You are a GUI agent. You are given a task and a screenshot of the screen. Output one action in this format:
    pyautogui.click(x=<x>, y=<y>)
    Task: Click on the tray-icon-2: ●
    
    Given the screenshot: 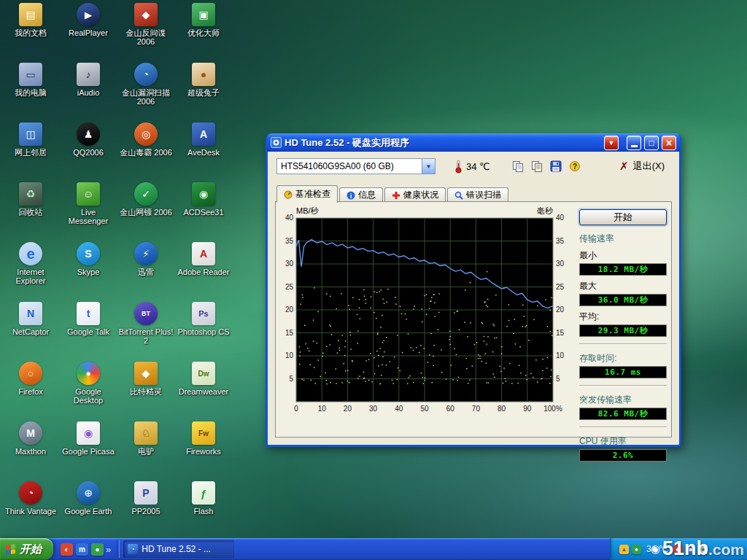 What is the action you would take?
    pyautogui.click(x=636, y=550)
    